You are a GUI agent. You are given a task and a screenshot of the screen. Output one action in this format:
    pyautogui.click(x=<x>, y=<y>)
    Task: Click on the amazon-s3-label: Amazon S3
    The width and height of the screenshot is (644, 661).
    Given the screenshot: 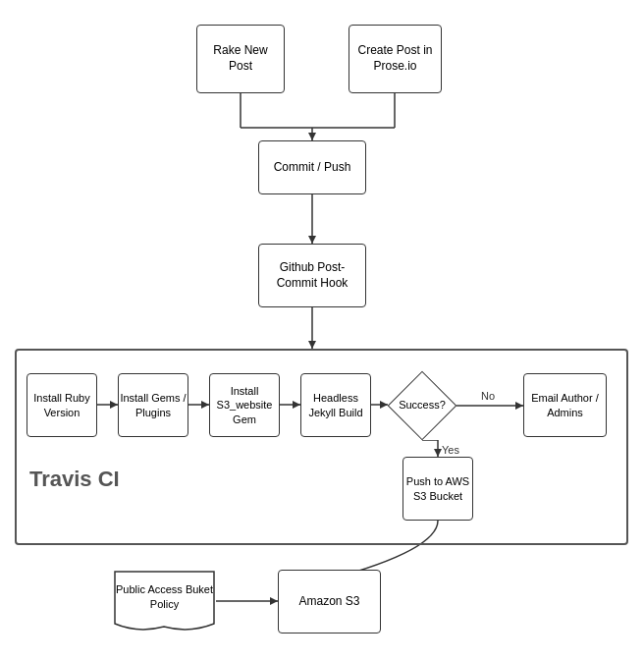 What is the action you would take?
    pyautogui.click(x=329, y=602)
    